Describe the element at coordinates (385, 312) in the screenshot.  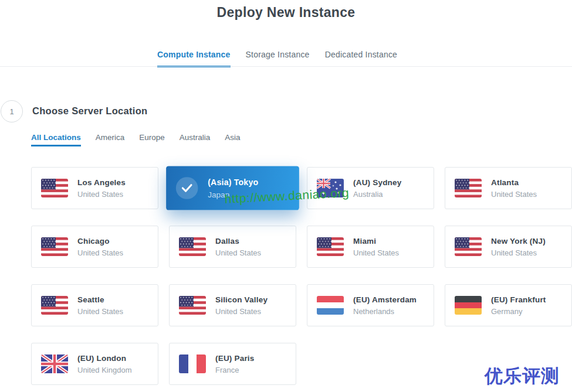
I see `location-country: Netherlands` at that location.